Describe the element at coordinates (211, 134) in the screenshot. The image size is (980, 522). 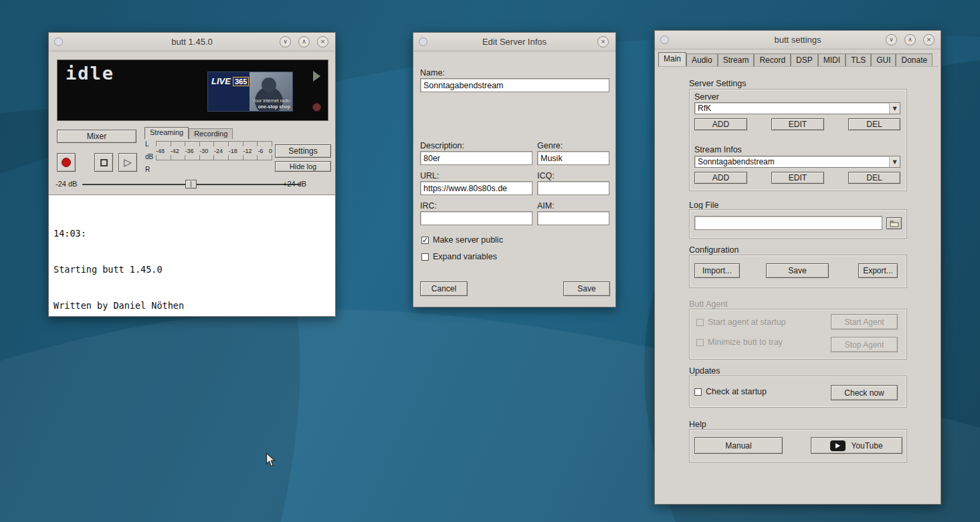
I see `tab-recording: Recording` at that location.